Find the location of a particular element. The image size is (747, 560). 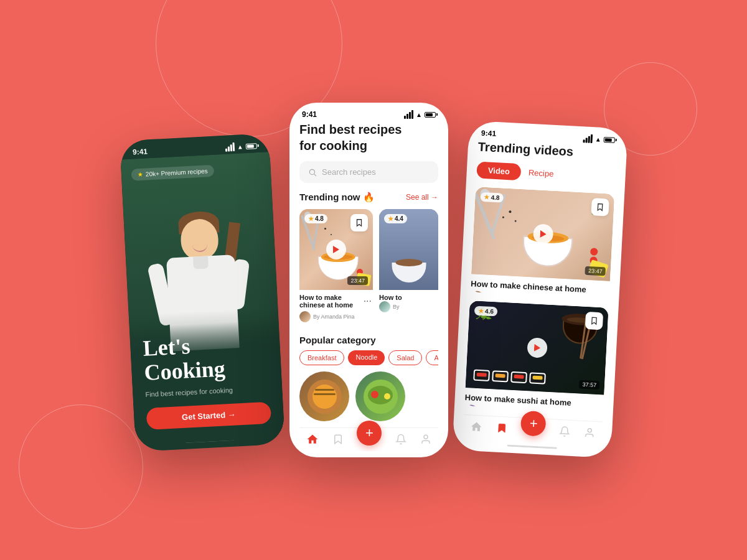

phone1-bottom: Let'sCooking Find best recipes for cooki… is located at coordinates (207, 382).